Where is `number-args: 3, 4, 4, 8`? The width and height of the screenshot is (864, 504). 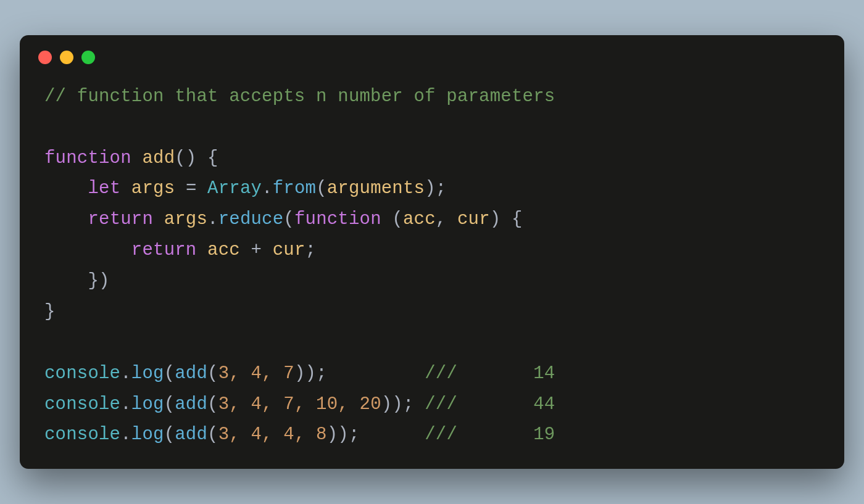 number-args: 3, 4, 4, 8 is located at coordinates (273, 434).